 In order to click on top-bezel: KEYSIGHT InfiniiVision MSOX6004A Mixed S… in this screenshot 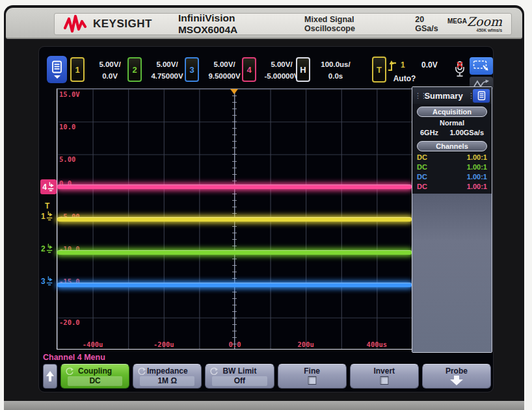, I will do `click(264, 23)`.